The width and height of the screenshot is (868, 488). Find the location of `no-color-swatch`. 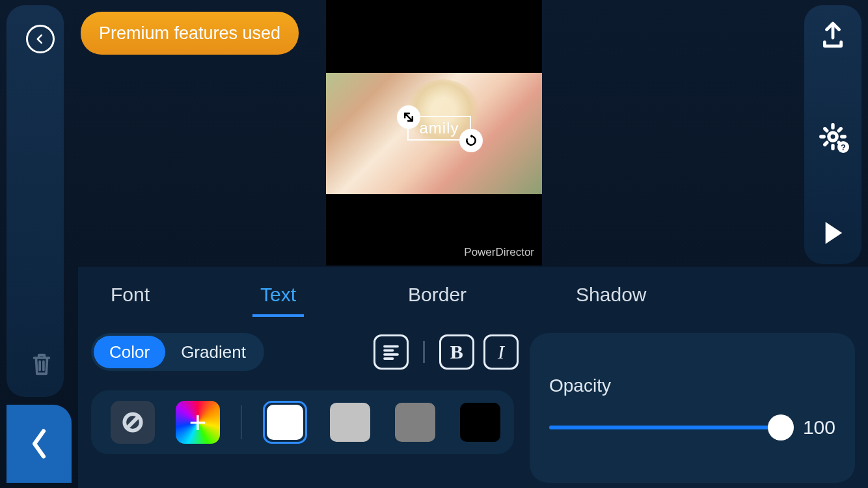

no-color-swatch is located at coordinates (133, 422).